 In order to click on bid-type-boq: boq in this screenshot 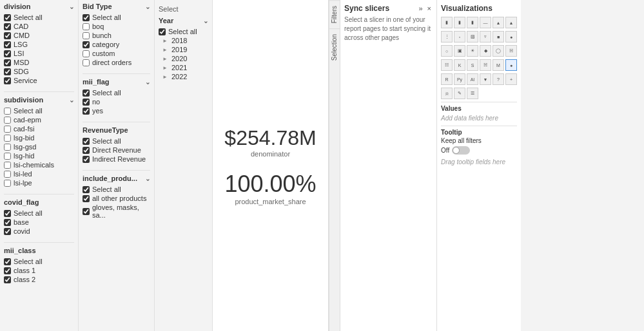, I will do `click(116, 26)`.